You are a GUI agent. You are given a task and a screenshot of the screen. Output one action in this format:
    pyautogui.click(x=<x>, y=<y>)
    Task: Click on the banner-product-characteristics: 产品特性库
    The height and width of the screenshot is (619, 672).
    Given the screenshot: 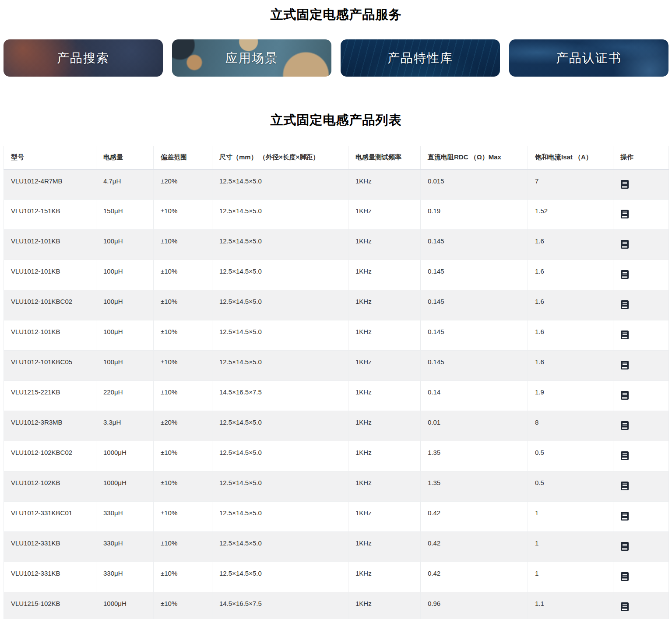 What is the action you would take?
    pyautogui.click(x=420, y=58)
    